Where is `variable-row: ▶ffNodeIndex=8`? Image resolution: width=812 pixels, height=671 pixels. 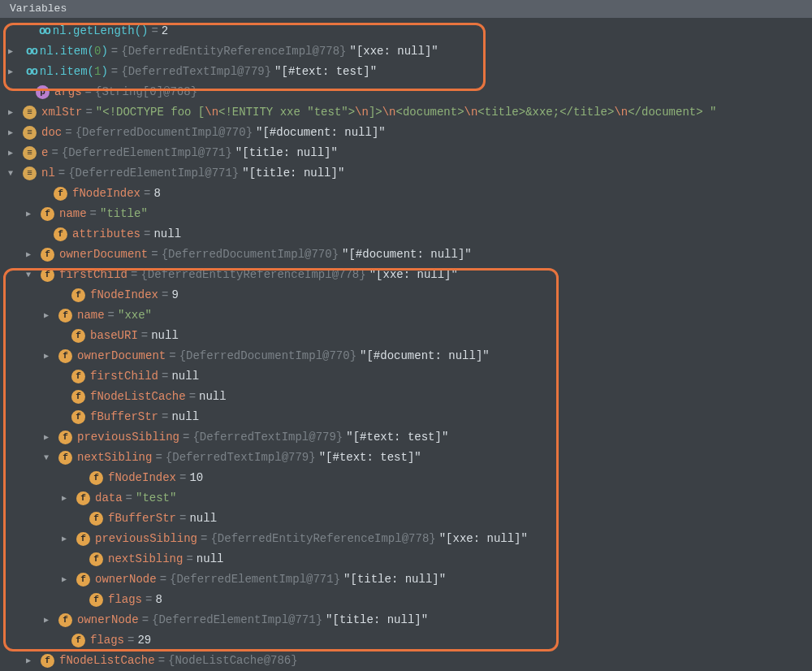
variable-row: ▶ffNodeIndex=8 is located at coordinates (406, 193).